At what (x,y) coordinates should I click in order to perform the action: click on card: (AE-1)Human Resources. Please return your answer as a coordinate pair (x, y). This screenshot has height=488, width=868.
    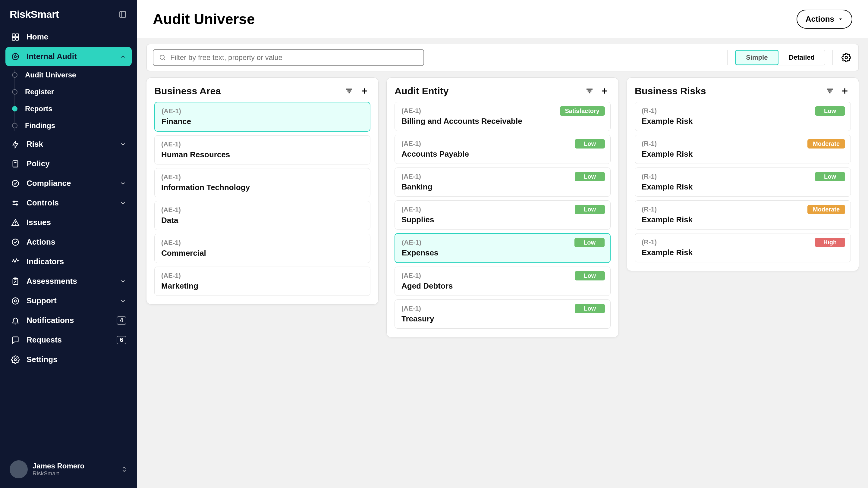
    Looking at the image, I should click on (262, 150).